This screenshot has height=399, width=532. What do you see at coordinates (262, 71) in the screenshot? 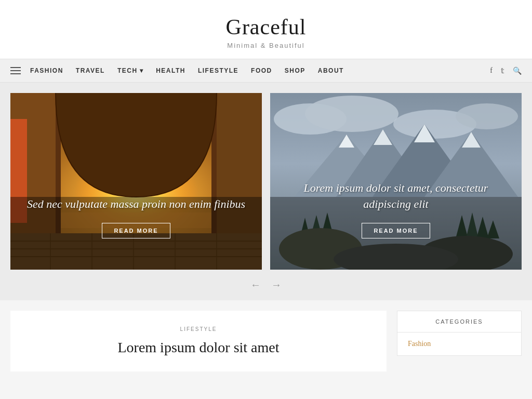
I see `nav-item-food: FOOD` at bounding box center [262, 71].